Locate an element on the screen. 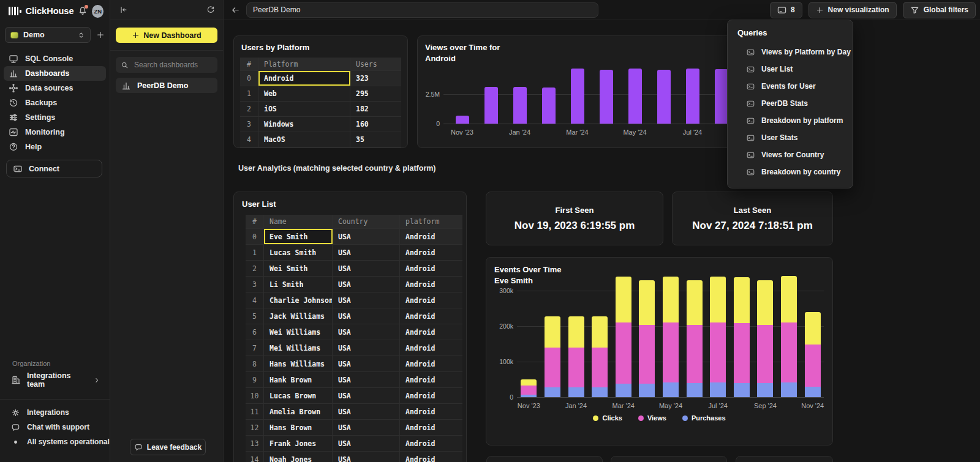 The image size is (980, 462). table-row: 3Windows160 is located at coordinates (321, 125).